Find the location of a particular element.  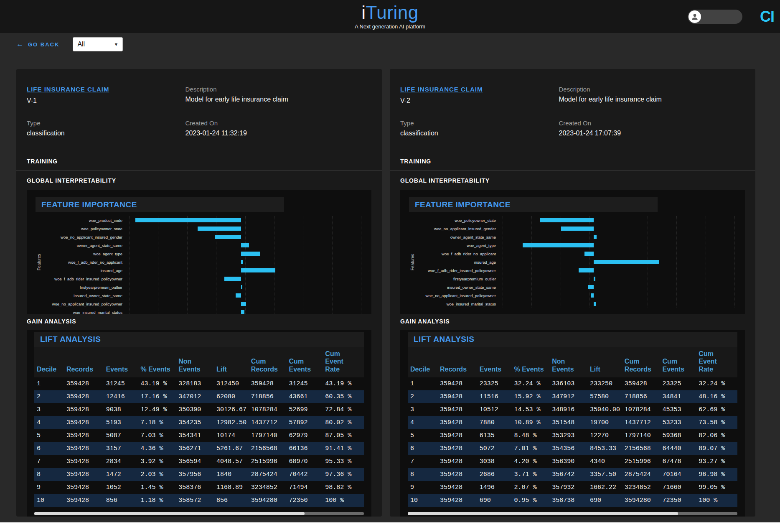

table-cell: 97.36 % is located at coordinates (343, 475).